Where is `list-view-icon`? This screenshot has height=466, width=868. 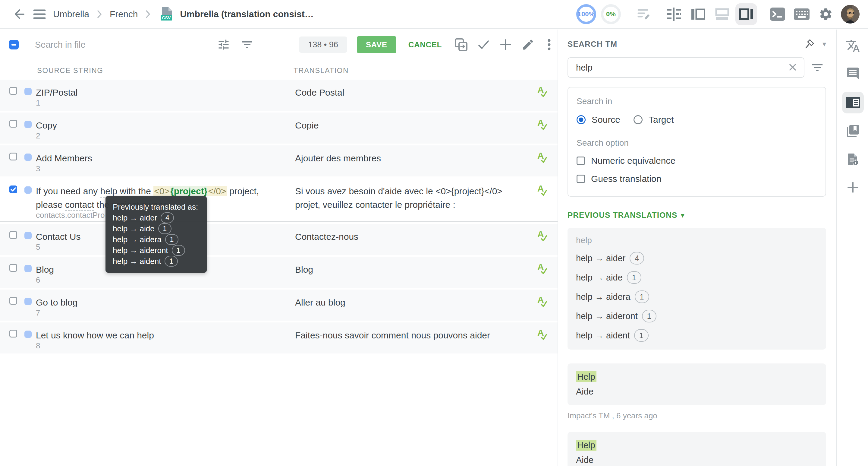
list-view-icon is located at coordinates (674, 14).